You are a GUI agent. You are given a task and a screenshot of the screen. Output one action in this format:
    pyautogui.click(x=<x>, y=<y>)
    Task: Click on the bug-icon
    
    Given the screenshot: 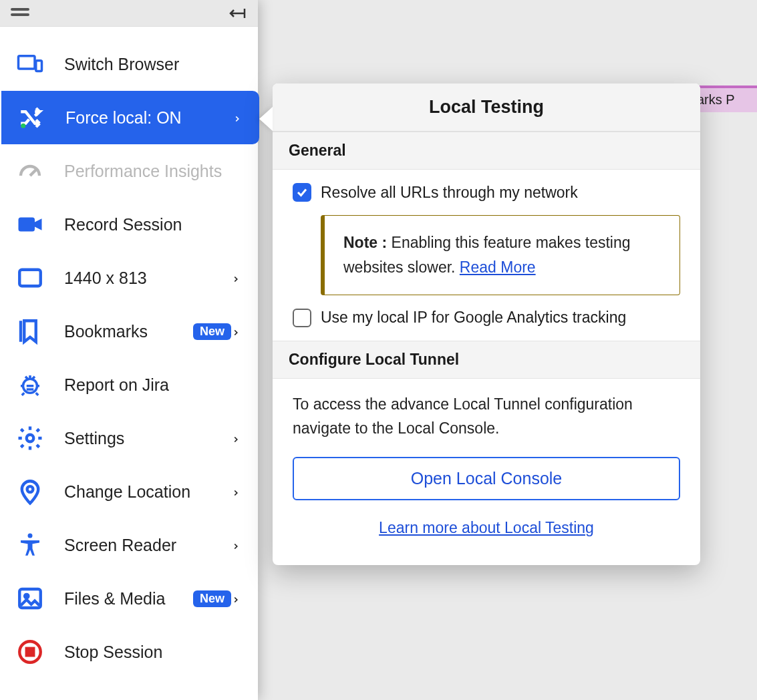 What is the action you would take?
    pyautogui.click(x=30, y=385)
    